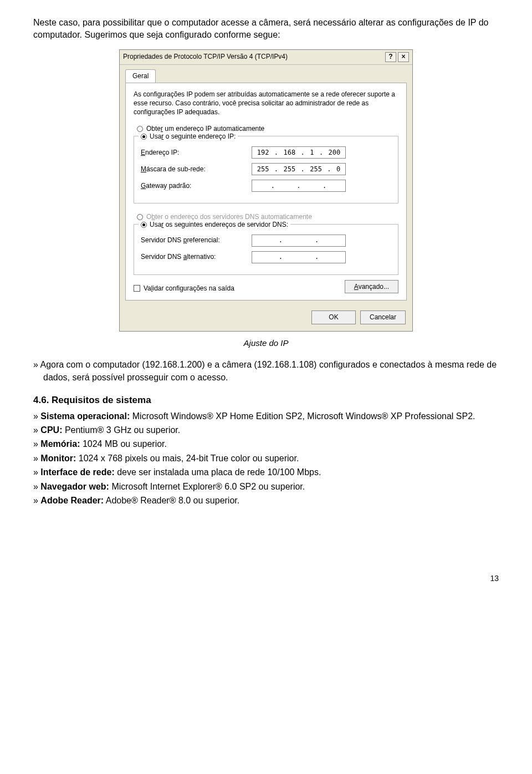  I want to click on ip-octet: 168, so click(289, 153).